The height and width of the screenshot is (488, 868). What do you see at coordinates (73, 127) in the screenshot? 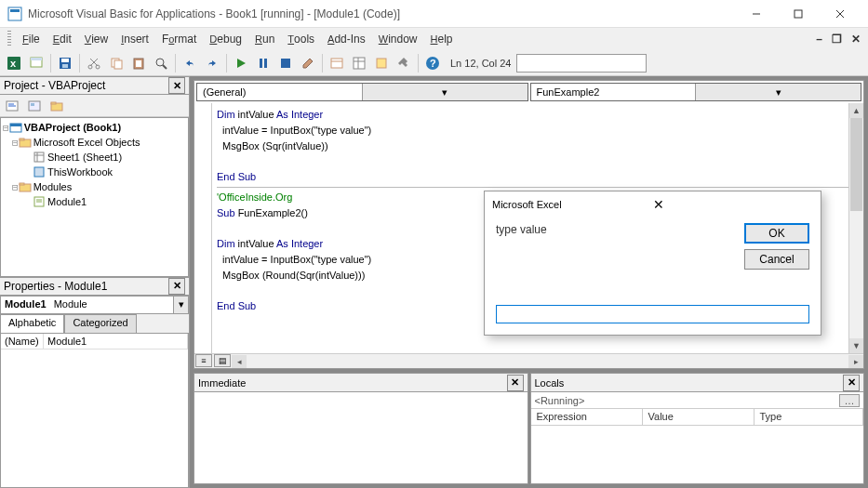
I see `project-root: VBAProject (Book1)` at bounding box center [73, 127].